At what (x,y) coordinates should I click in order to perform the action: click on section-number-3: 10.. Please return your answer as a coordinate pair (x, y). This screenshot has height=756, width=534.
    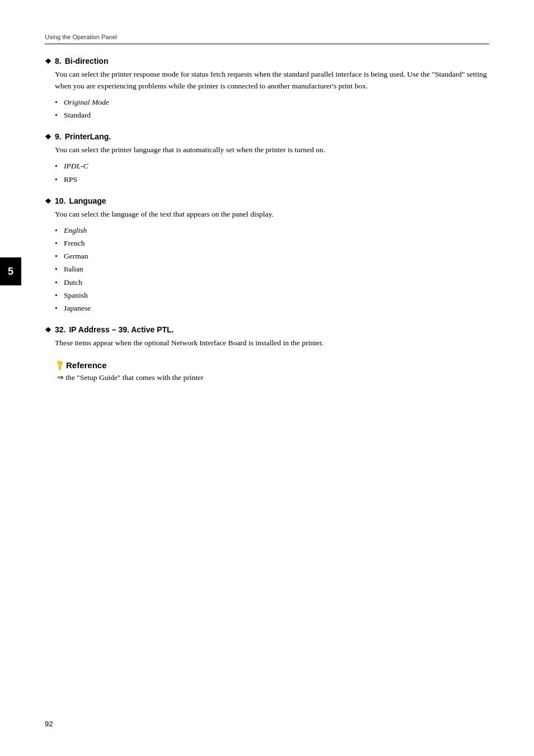
    Looking at the image, I should click on (60, 201).